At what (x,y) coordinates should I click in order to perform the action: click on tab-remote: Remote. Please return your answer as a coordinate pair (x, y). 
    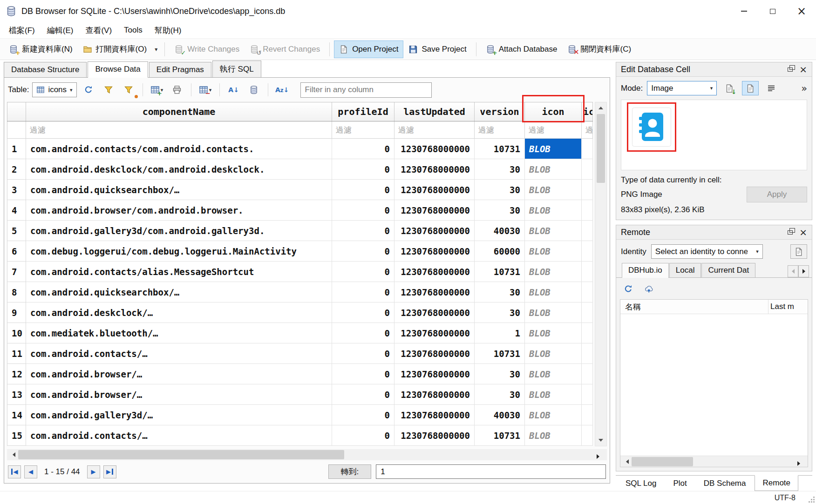
    Looking at the image, I should click on (776, 483).